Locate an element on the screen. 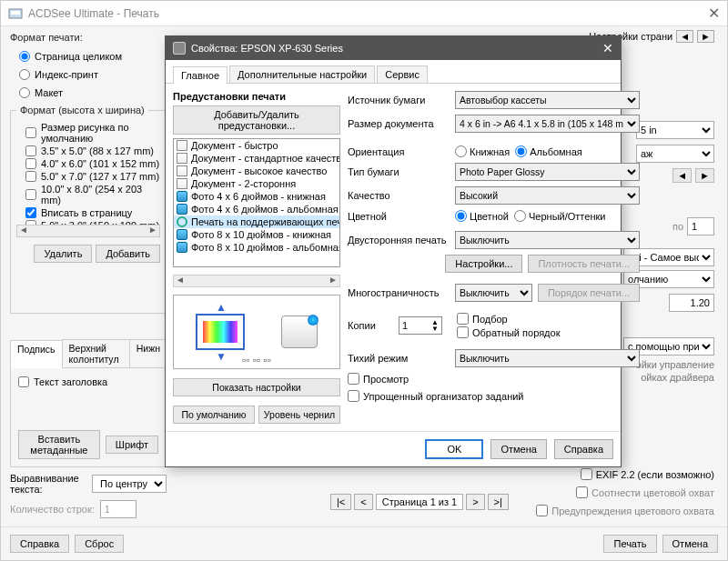 The height and width of the screenshot is (561, 728). insert-metadata-button: Вставить метаданные is located at coordinates (59, 445).